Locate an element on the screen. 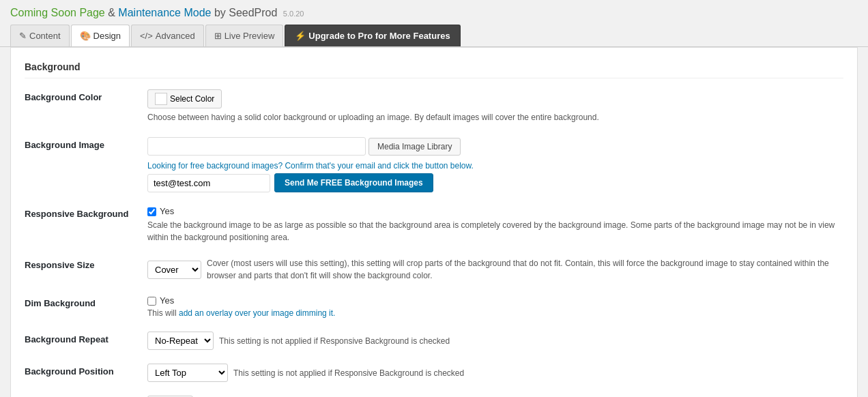  select-color-button: Select Color is located at coordinates (184, 99).